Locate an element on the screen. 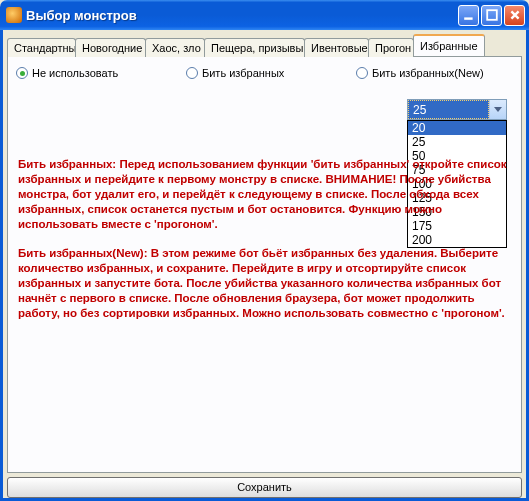 The width and height of the screenshot is (529, 501). tab-strip: Стандартные Новогодние Хаос, зло Пещера,… is located at coordinates (264, 45).